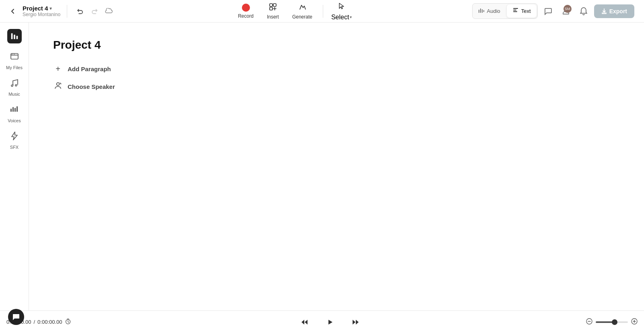 The image size is (644, 333). I want to click on total-time: 0:00:00.00, so click(50, 322).